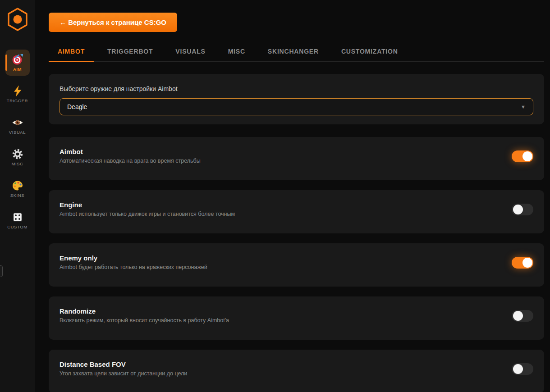 The height and width of the screenshot is (392, 550). Describe the element at coordinates (297, 374) in the screenshot. I see `setting-description: Угол захвата цели зависит от дистанции д…` at that location.